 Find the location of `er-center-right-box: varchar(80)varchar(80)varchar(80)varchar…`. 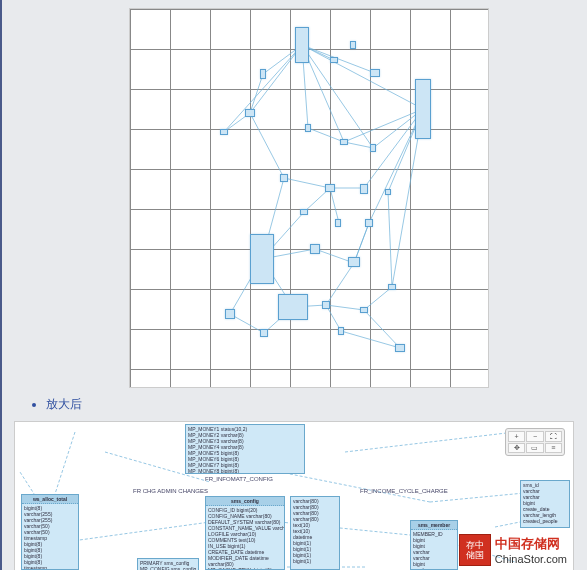

er-center-right-box: varchar(80)varchar(80)varchar(80)varchar… is located at coordinates (315, 533).